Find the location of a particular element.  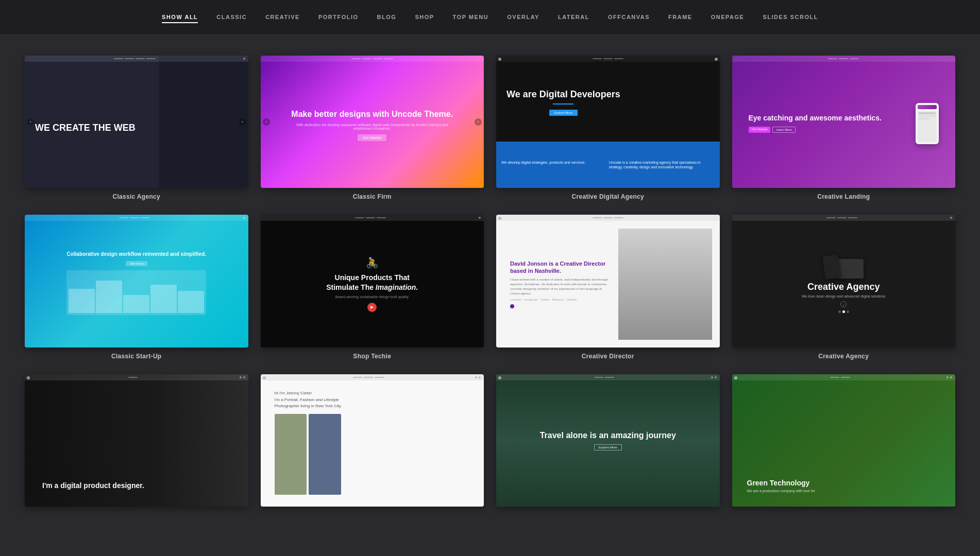

card-creative-digital-agency: We are Digital Developers Explore More W… is located at coordinates (608, 128).